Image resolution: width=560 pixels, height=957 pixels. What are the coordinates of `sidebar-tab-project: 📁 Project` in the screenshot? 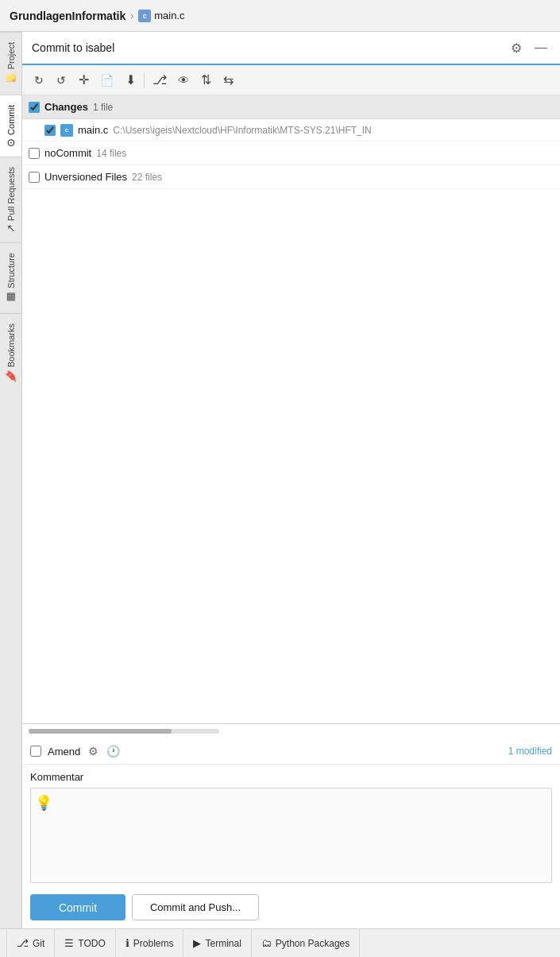 It's located at (11, 64).